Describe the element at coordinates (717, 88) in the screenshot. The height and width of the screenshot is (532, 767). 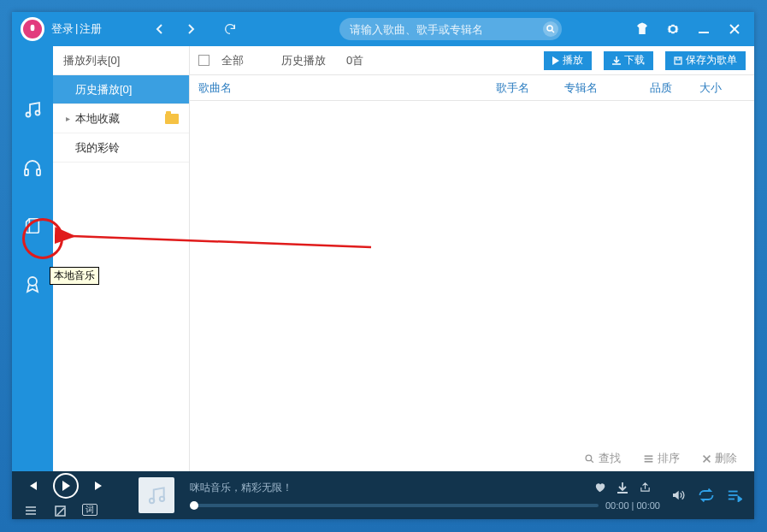
I see `col-size: 大小` at that location.